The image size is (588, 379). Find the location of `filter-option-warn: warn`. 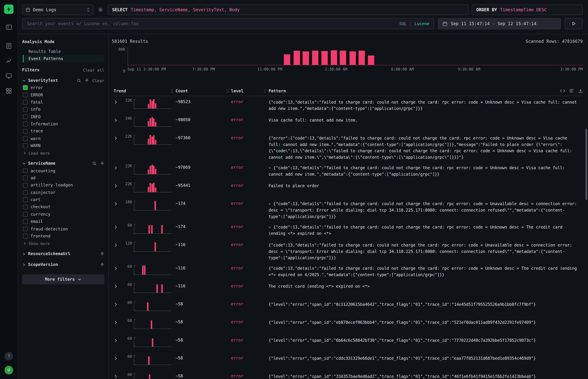

filter-option-warn: warn is located at coordinates (63, 139).